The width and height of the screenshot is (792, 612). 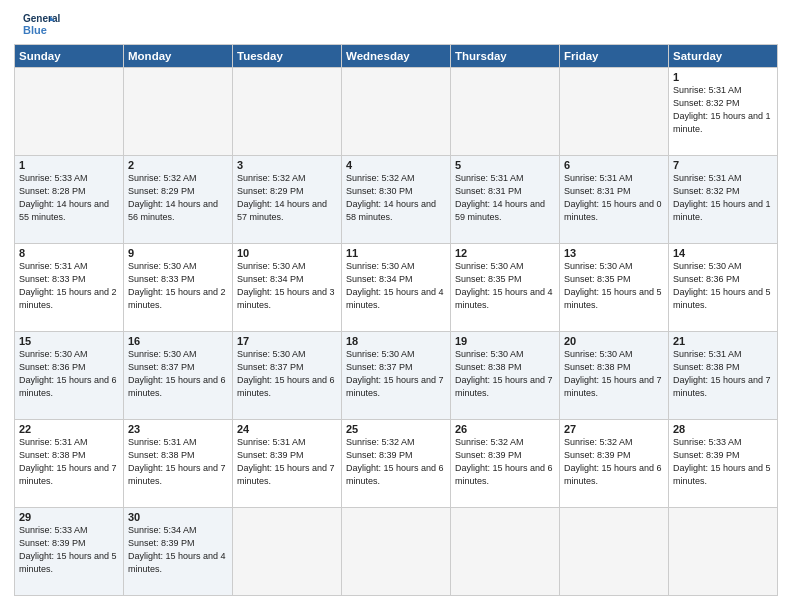 I want to click on calendar-cell: 14Sunrise: 5:30 AMSunset: 8:36 PMDayligh…, so click(x=724, y=288).